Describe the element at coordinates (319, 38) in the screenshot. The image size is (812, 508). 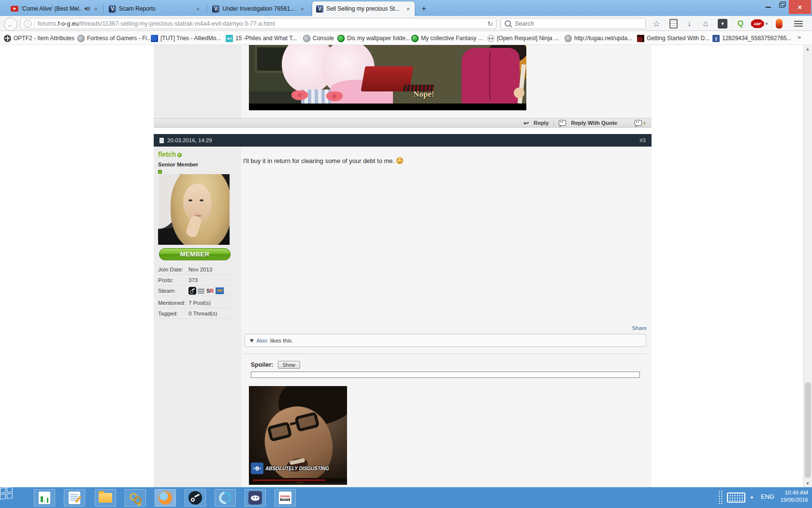
I see `bookmark-console: Console` at that location.